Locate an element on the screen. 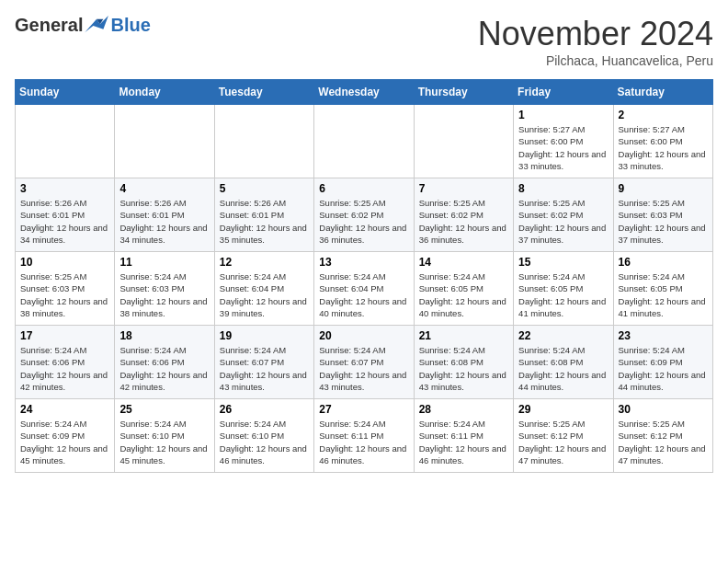  logo-general-text: General is located at coordinates (49, 26).